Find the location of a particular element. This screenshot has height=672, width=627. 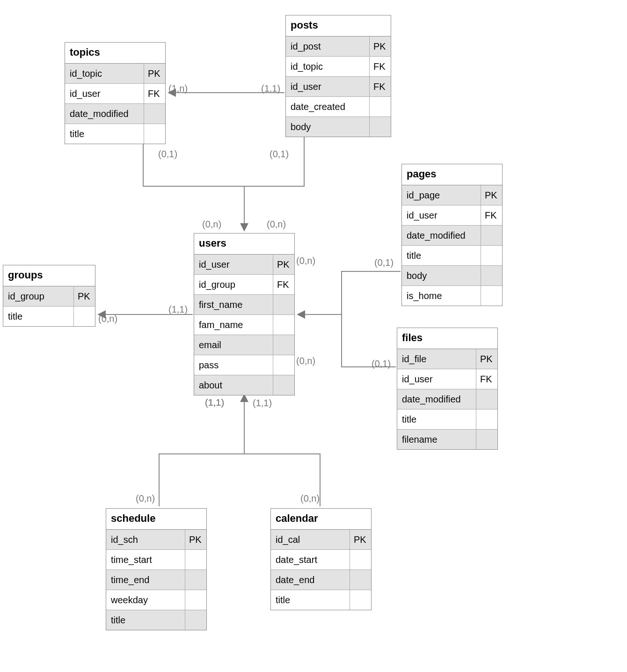

edge-pages-users is located at coordinates (349, 293).